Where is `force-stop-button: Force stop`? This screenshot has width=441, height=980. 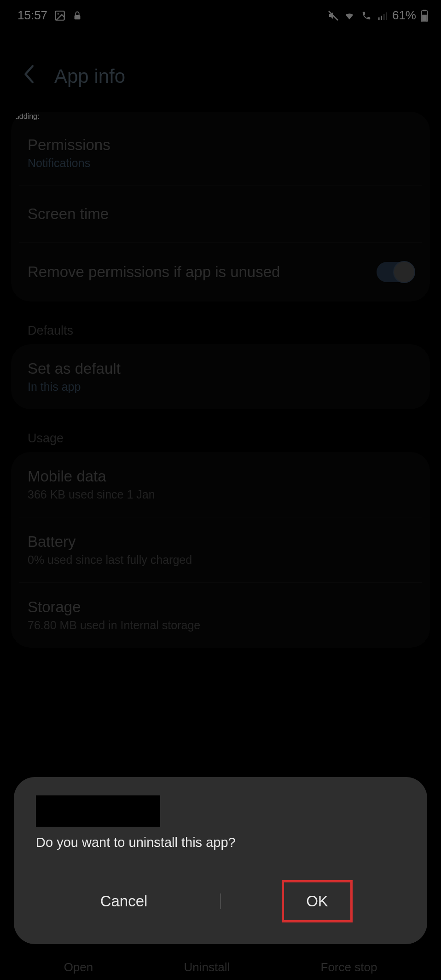
force-stop-button: Force stop is located at coordinates (349, 968).